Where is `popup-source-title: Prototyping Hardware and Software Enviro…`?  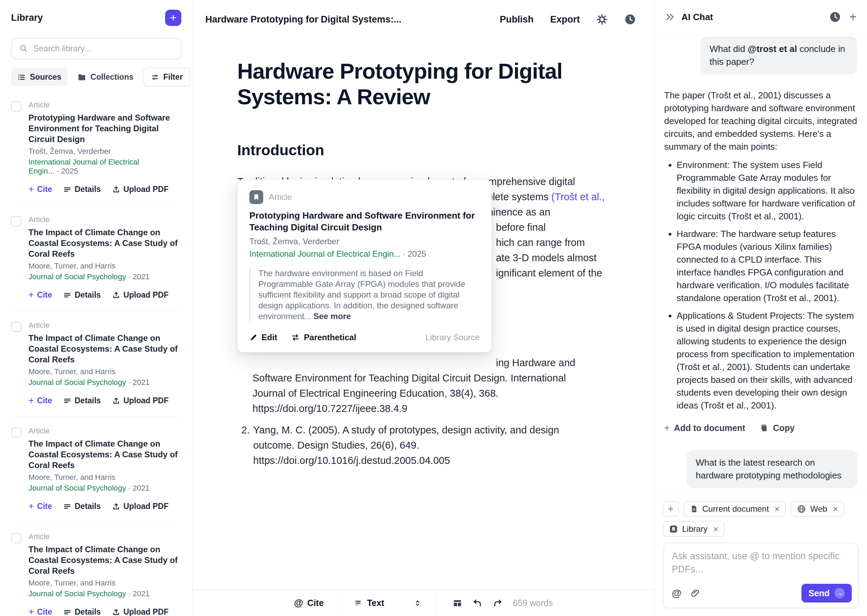
popup-source-title: Prototyping Hardware and Software Enviro… is located at coordinates (364, 222).